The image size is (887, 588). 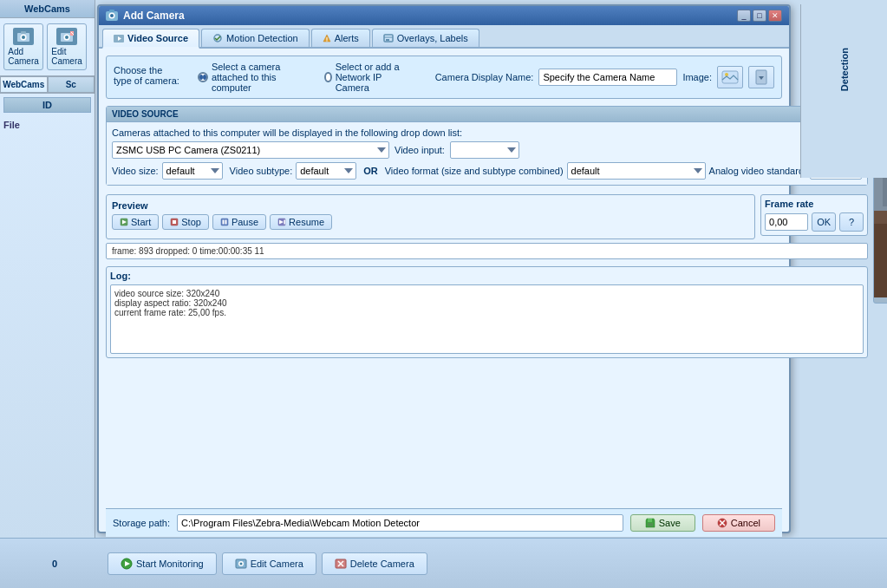 What do you see at coordinates (844, 91) in the screenshot?
I see `detection-panel: Detection` at bounding box center [844, 91].